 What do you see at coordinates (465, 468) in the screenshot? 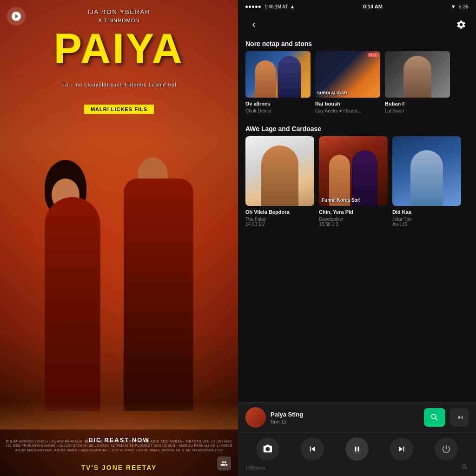
I see `bottom-search-icon` at bounding box center [465, 468].